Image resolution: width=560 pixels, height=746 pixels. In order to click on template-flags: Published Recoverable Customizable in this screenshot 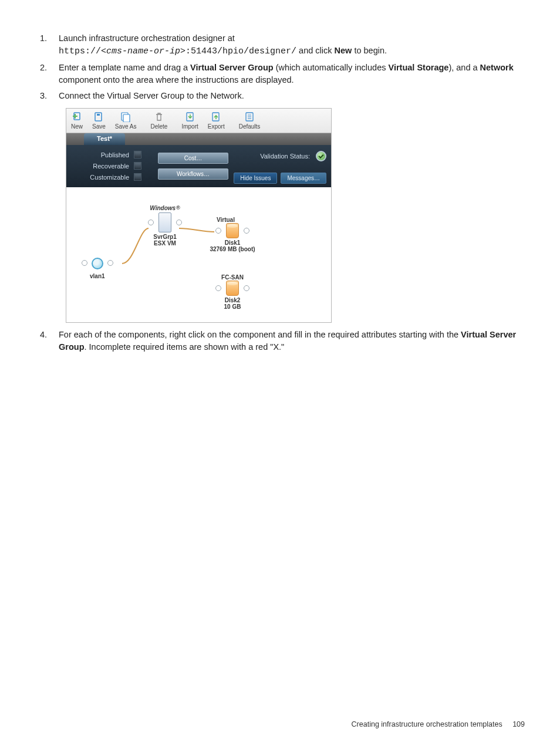, I will do `click(106, 166)`.